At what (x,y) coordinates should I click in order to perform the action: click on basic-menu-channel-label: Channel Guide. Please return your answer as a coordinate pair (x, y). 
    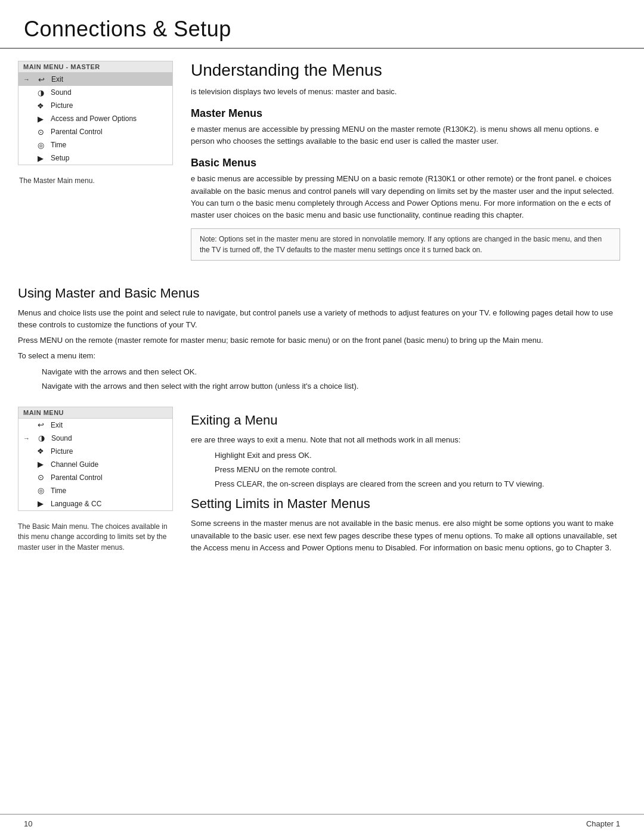
    Looking at the image, I should click on (75, 465).